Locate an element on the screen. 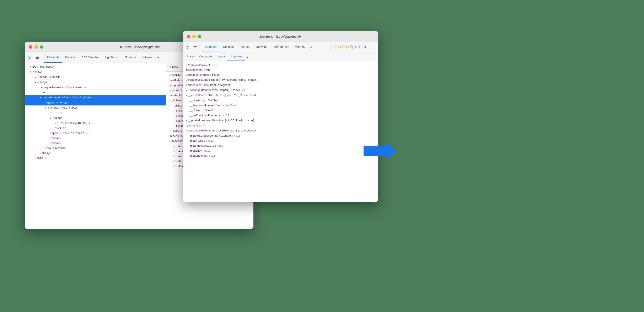  blue-arrow is located at coordinates (380, 151).